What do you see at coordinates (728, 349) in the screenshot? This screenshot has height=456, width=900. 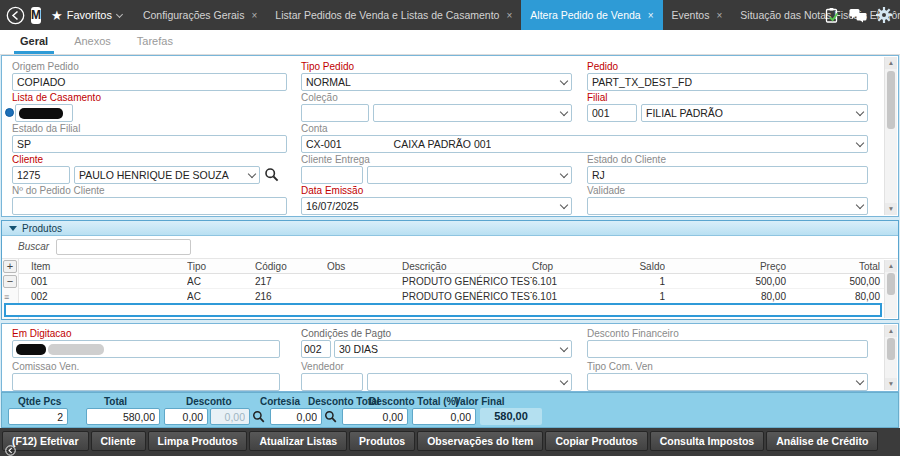 I see `desconto-financeiro-input` at bounding box center [728, 349].